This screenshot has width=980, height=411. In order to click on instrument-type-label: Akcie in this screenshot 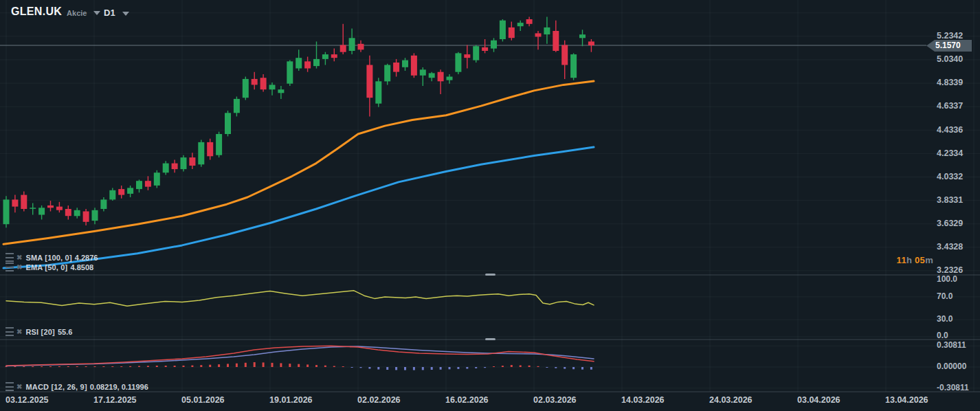, I will do `click(77, 13)`.